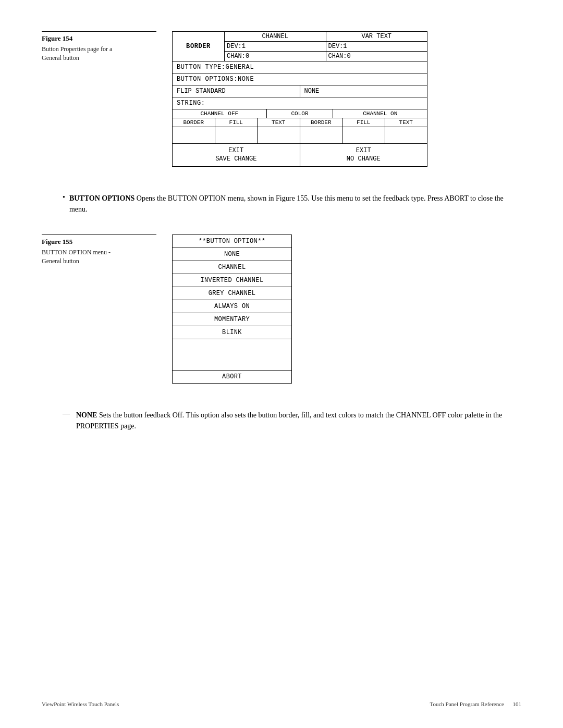  Describe the element at coordinates (237, 135) in the screenshot. I see `color-off-boxes` at that location.